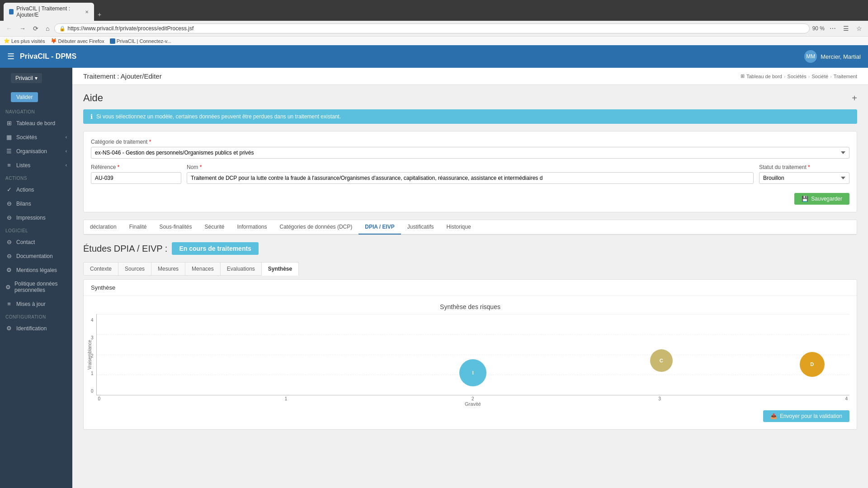 The image size is (868, 488). What do you see at coordinates (150, 142) in the screenshot?
I see `required-marker: *` at bounding box center [150, 142].